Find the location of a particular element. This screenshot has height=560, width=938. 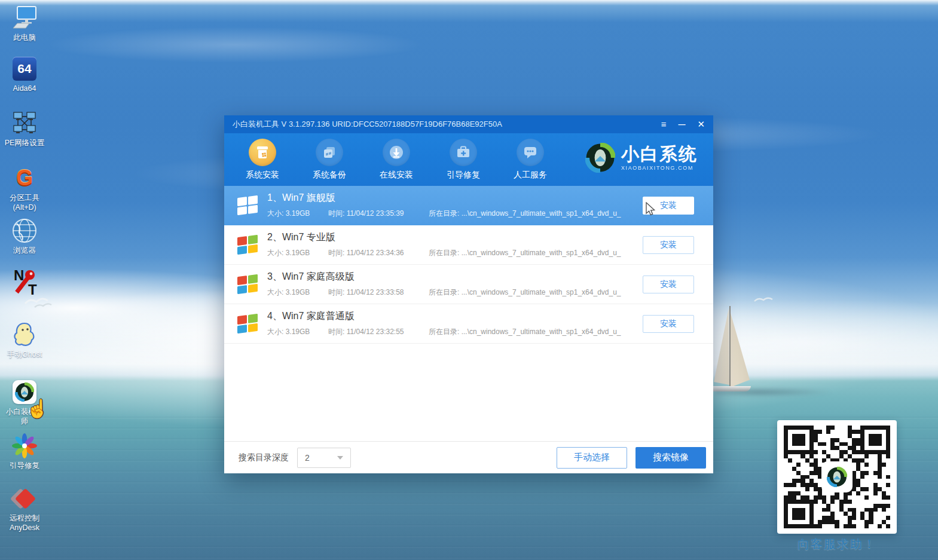

image-title: 3、Win7 家庭高级版 is located at coordinates (455, 277).